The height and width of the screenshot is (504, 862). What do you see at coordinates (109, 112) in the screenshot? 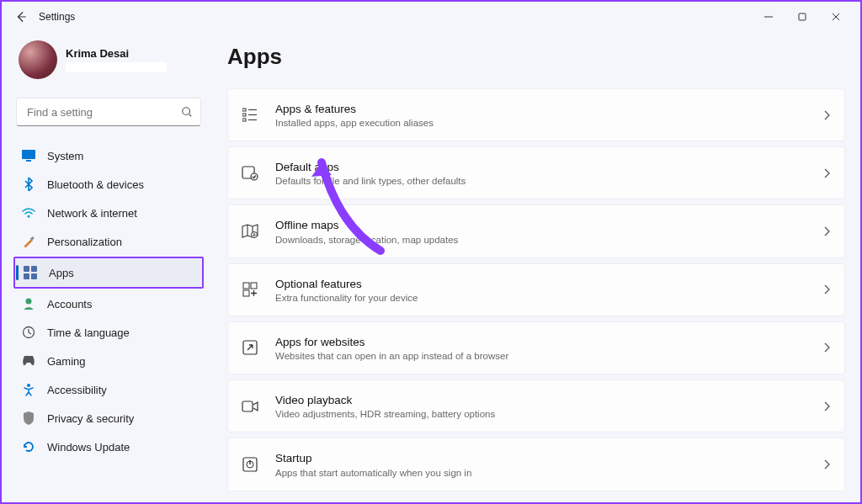
I see `search-input` at bounding box center [109, 112].